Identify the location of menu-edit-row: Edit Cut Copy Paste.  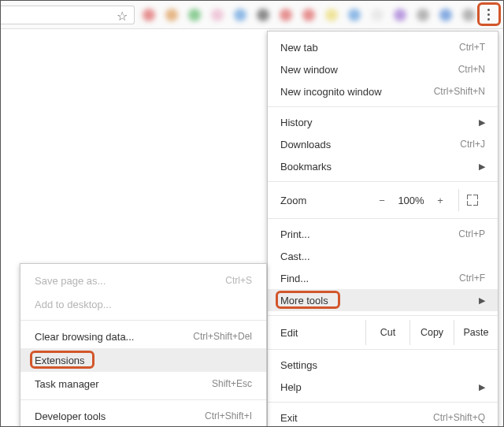
(383, 332).